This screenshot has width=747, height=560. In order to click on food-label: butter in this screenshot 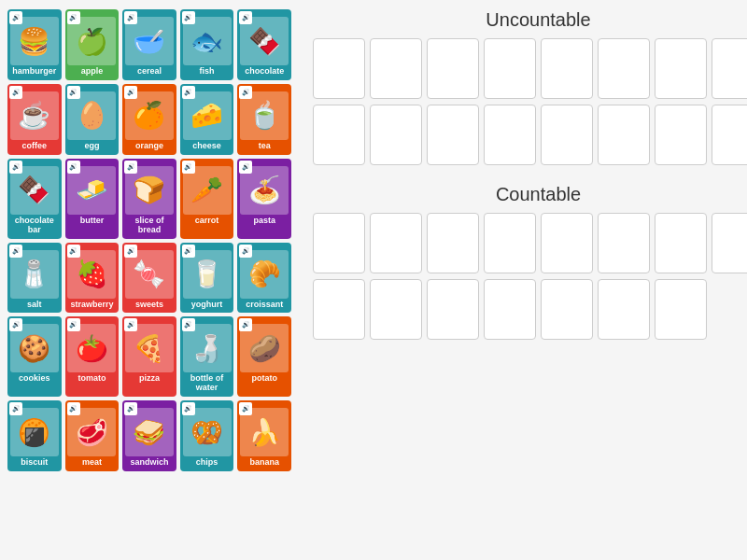, I will do `click(92, 221)`.